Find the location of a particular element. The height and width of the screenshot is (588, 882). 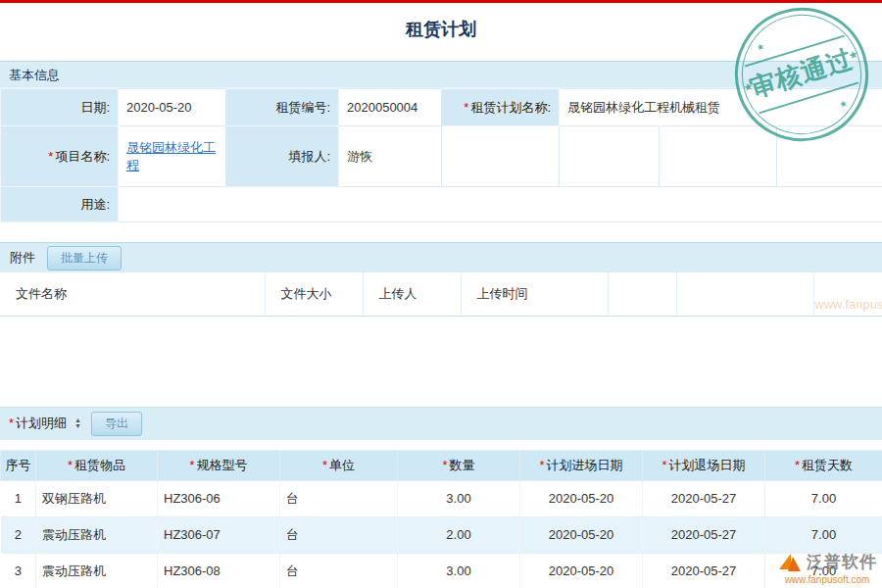

attachments-title: 附件 is located at coordinates (23, 258).